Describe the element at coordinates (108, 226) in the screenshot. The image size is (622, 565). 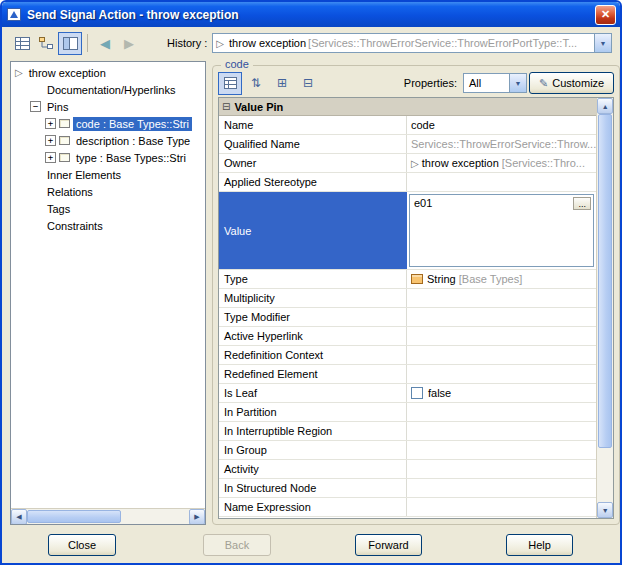
I see `tree-item-constraints: Constraints` at that location.